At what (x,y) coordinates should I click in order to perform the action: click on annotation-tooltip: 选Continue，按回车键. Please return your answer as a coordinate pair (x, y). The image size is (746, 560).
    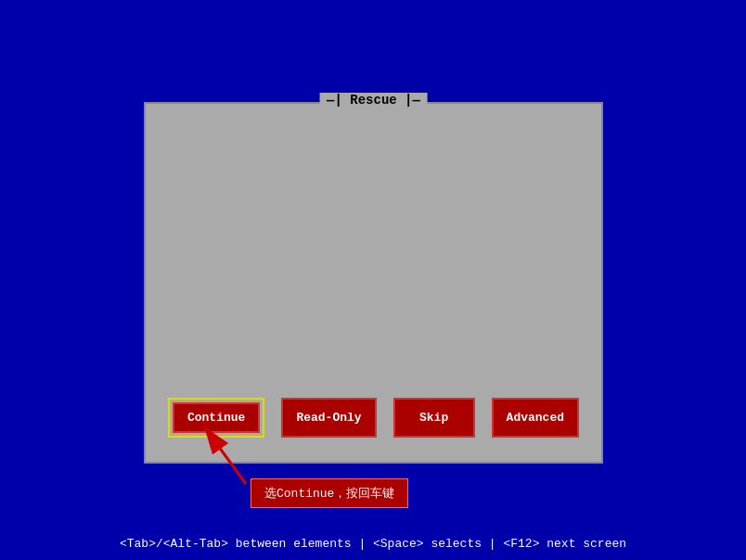
    Looking at the image, I should click on (329, 493).